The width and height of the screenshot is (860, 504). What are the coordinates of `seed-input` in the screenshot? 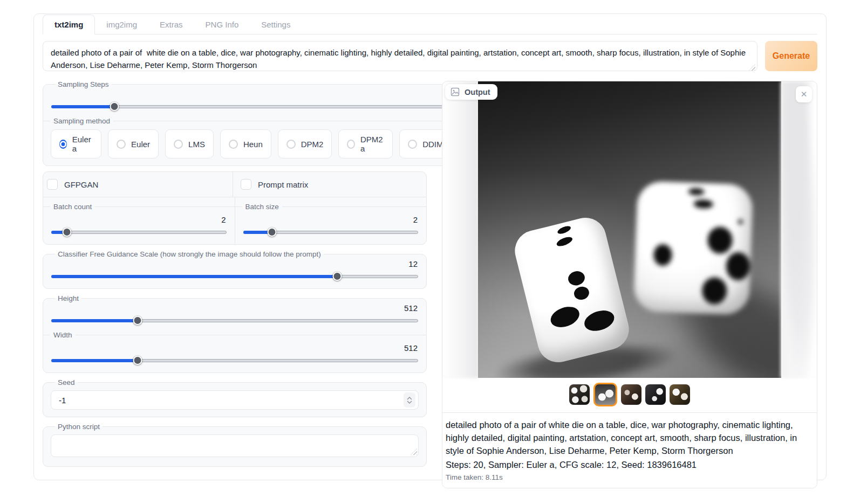 It's located at (228, 400).